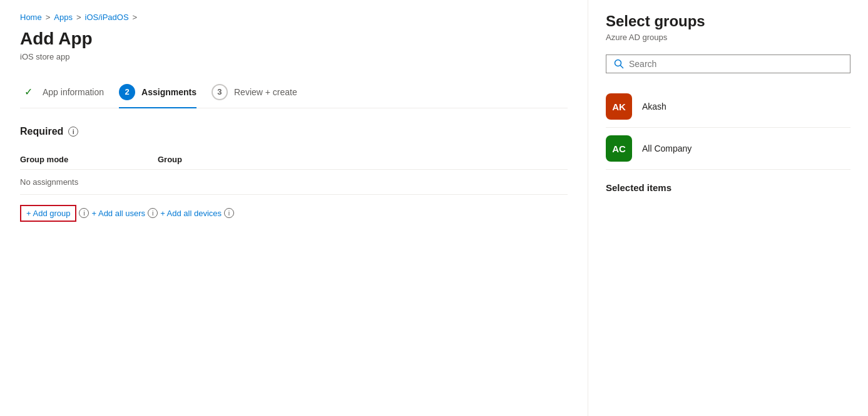 The image size is (868, 416). What do you see at coordinates (191, 213) in the screenshot?
I see `add-all-devices-button: + Add all devices` at bounding box center [191, 213].